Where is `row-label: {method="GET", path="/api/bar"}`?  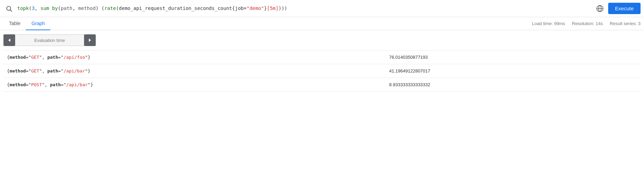
row-label: {method="GET", path="/api/bar"} is located at coordinates (195, 71).